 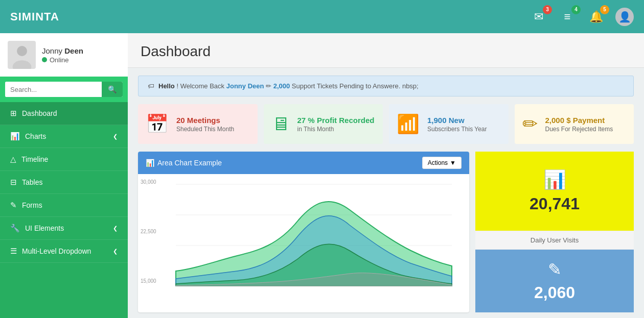 What do you see at coordinates (13, 205) in the screenshot?
I see `forms-icon: ✎` at bounding box center [13, 205].